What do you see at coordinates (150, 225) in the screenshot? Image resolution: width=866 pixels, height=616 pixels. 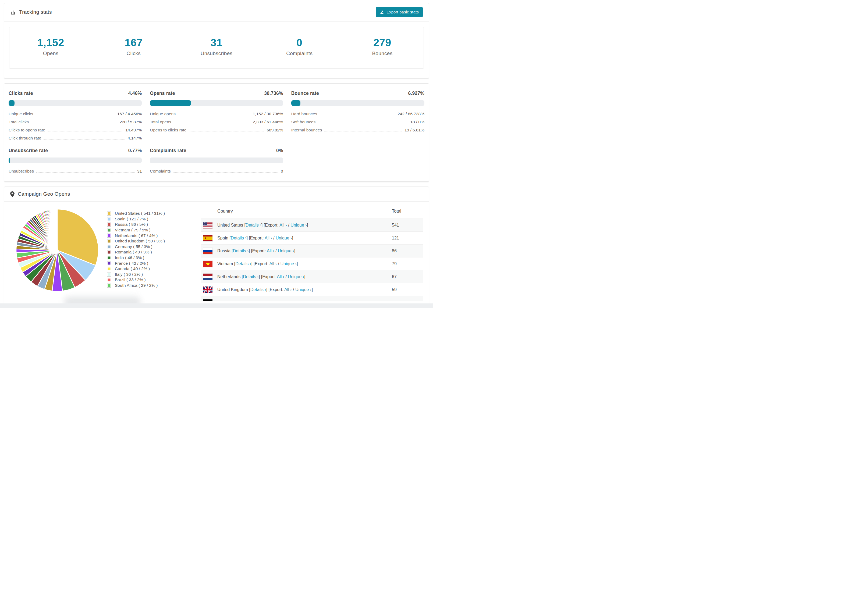 I see `legend-item: Russia ( 86 / 5% )` at bounding box center [150, 225].